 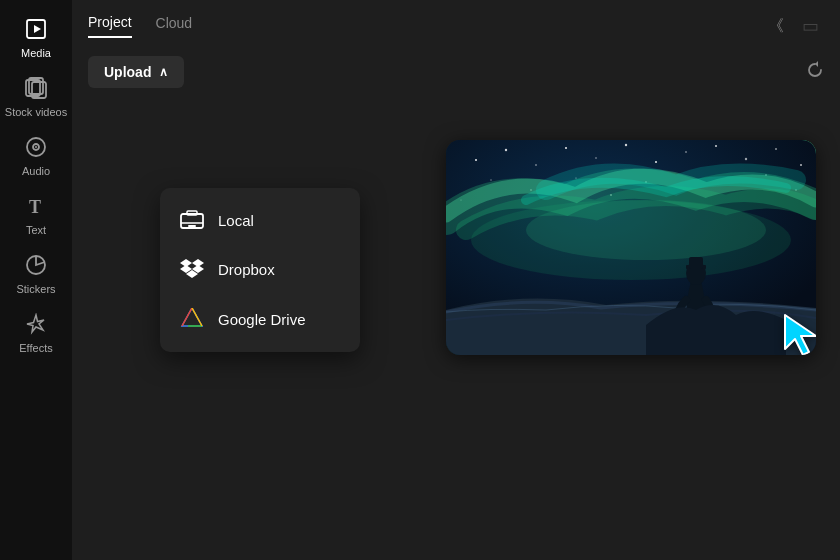 What do you see at coordinates (36, 148) in the screenshot?
I see `audio-icon` at bounding box center [36, 148].